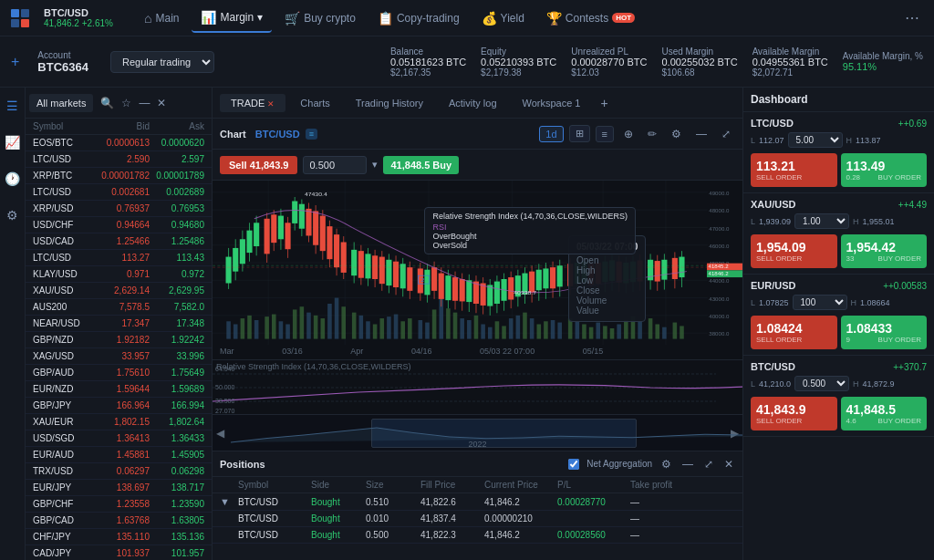  I want to click on yield-icon: 💰, so click(489, 18).